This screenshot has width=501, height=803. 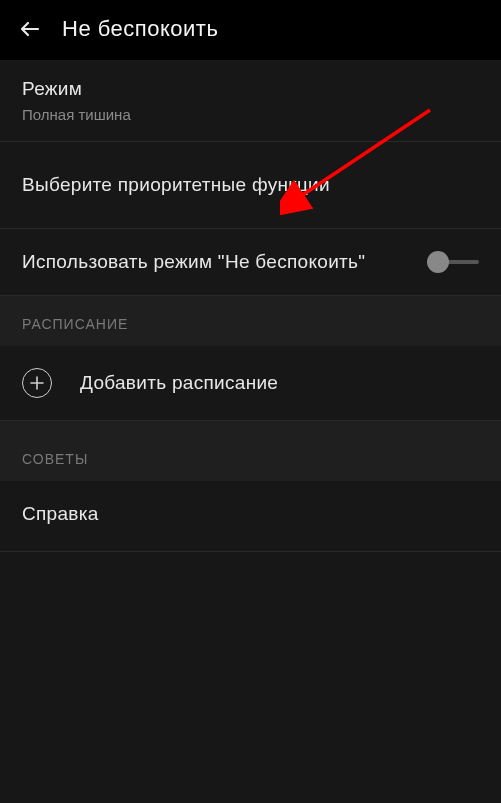 What do you see at coordinates (250, 114) in the screenshot?
I see `row-mode-subtitle: Полная тишина` at bounding box center [250, 114].